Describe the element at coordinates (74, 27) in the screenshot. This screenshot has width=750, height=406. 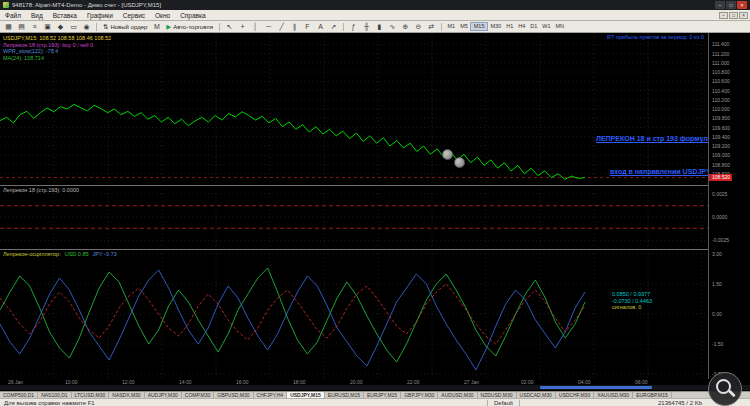
I see `terminal-icon: ▭` at that location.